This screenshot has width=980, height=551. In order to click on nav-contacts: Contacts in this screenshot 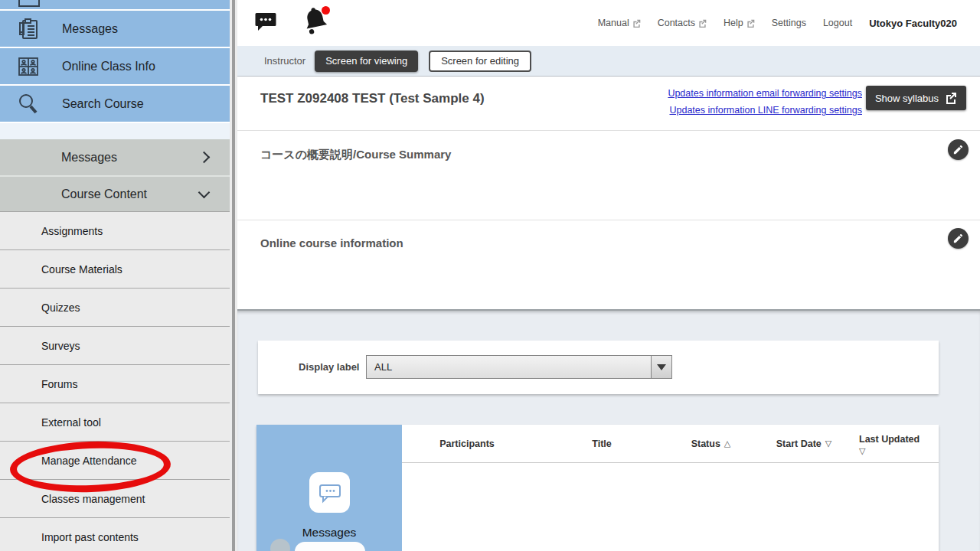, I will do `click(682, 23)`.